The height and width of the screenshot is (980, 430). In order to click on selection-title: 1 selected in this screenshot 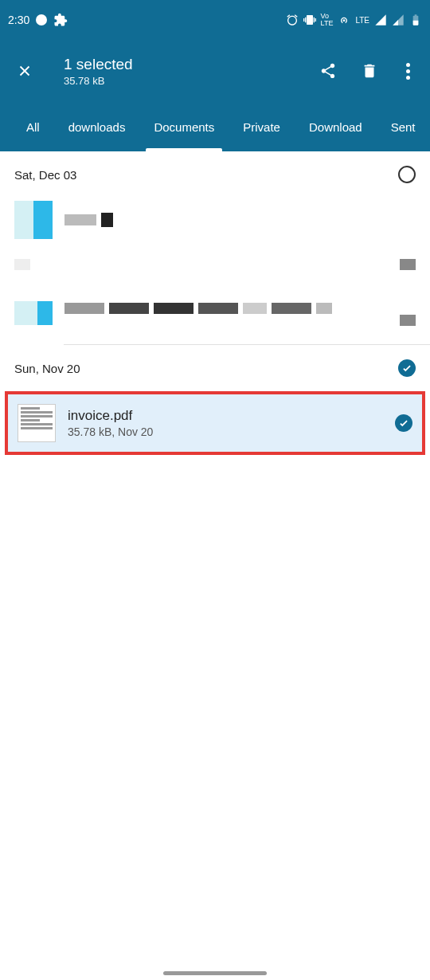, I will do `click(191, 65)`.